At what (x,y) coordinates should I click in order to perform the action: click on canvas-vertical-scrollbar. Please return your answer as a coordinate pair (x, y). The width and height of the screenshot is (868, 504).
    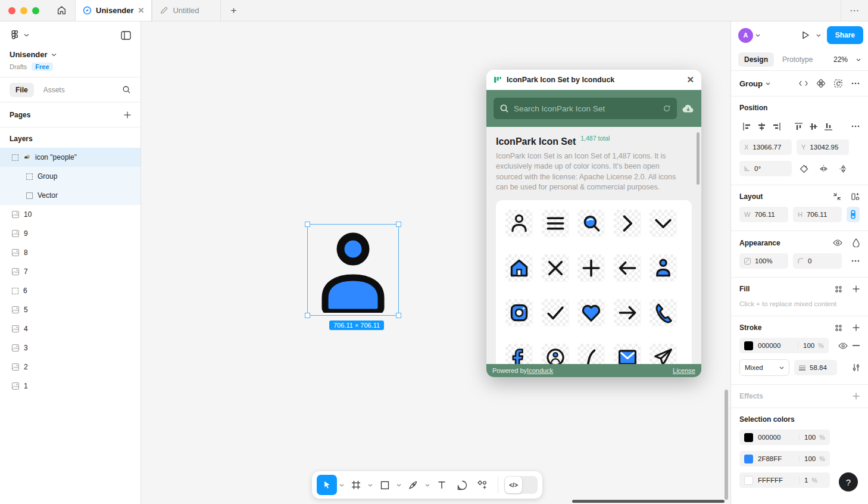
    Looking at the image, I should click on (726, 444).